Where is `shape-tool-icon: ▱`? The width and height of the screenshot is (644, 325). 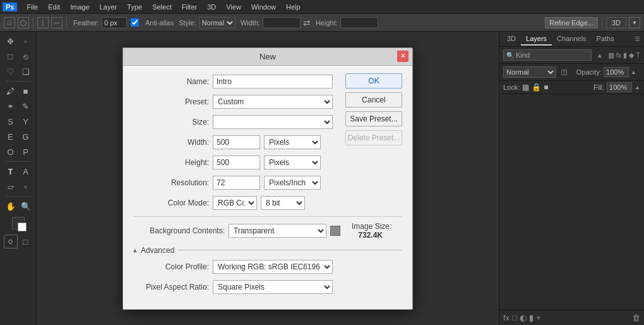
shape-tool-icon: ▱ is located at coordinates (11, 187).